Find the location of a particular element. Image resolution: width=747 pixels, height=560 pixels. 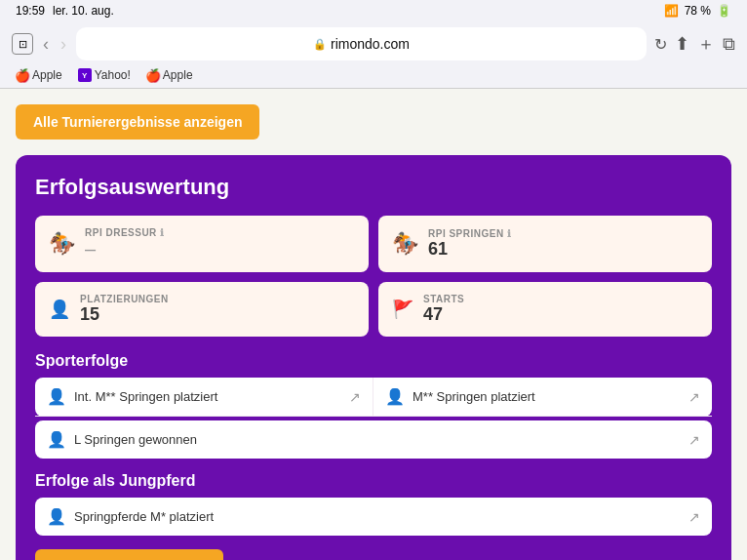

dressur-label: RPI DRESSUR ℹ is located at coordinates (125, 232).